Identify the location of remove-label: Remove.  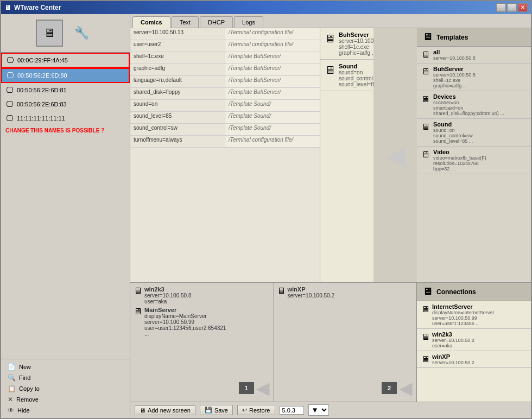
(27, 399).